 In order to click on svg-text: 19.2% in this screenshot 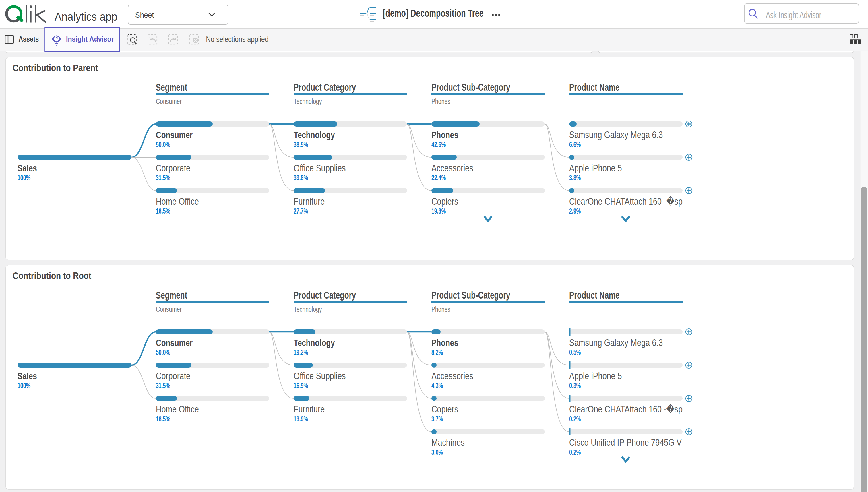, I will do `click(301, 352)`.